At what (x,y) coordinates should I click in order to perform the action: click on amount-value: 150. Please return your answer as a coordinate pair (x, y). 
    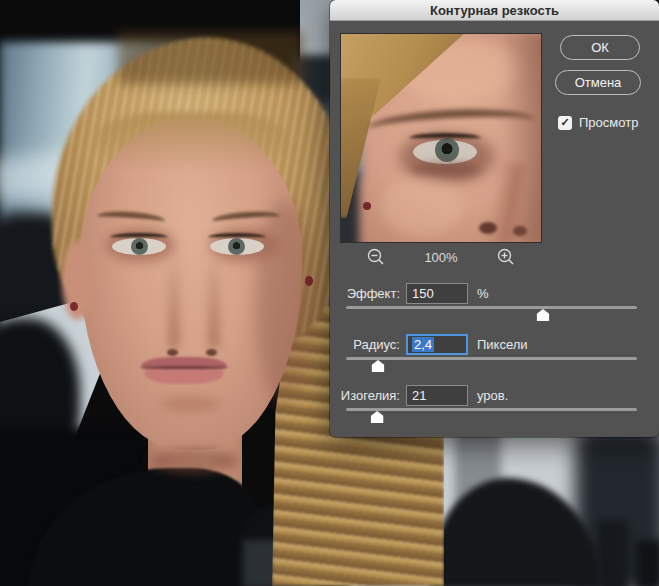
    Looking at the image, I should click on (423, 294).